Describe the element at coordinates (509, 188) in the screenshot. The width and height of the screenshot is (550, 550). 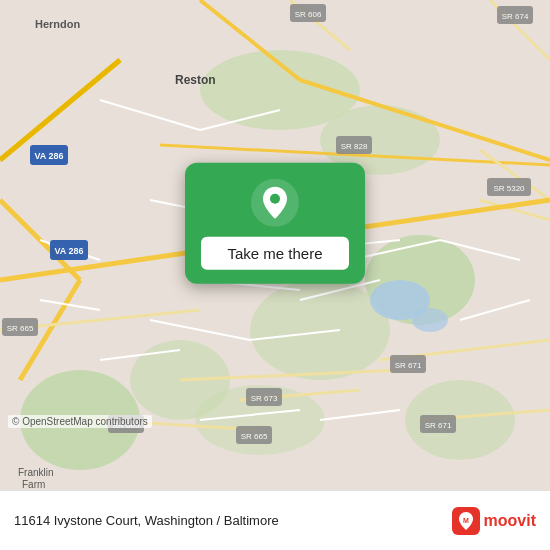
I see `svg-text: SR 5320` at that location.